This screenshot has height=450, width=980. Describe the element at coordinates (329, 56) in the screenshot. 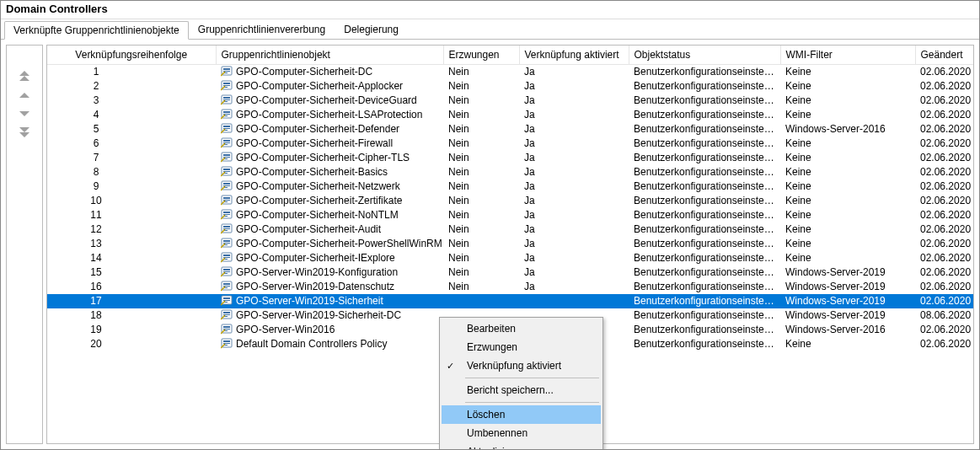

I see `col-gpo: Gruppenrichtlinienobjekt` at that location.